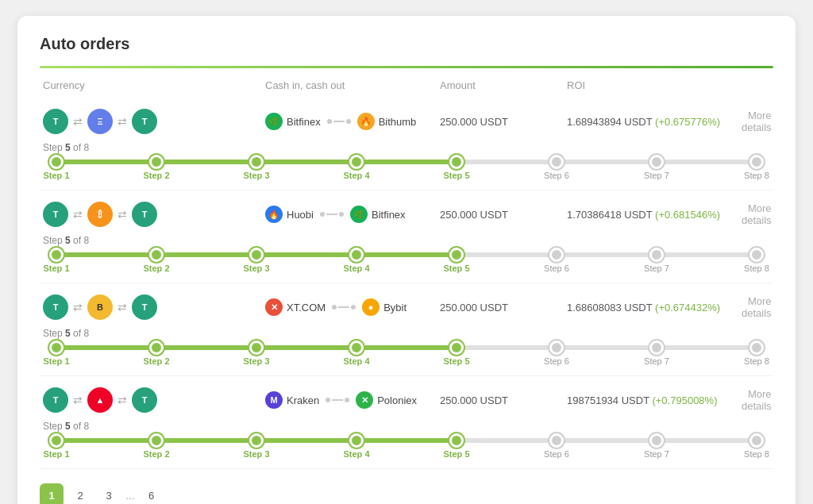 The height and width of the screenshot is (504, 813). What do you see at coordinates (154, 307) in the screenshot?
I see `currency-cell-3: T ⇄ B ⇄ T` at bounding box center [154, 307].